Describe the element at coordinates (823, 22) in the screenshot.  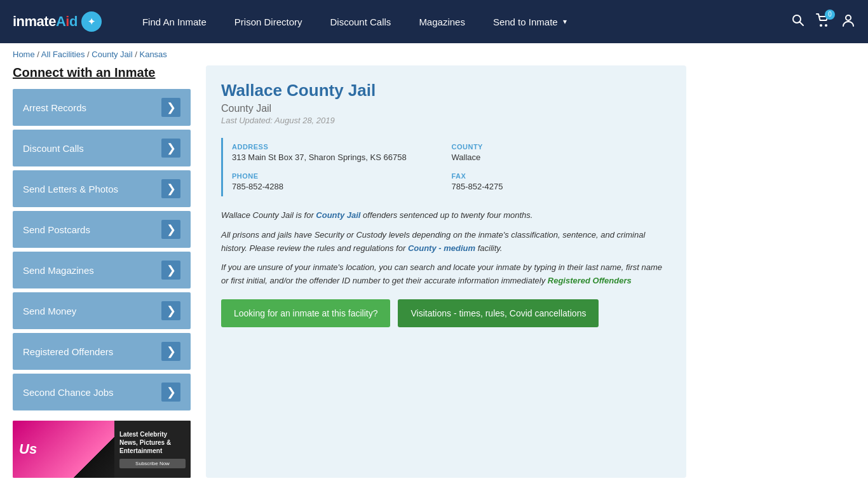
I see `cart-icon: 0` at that location.